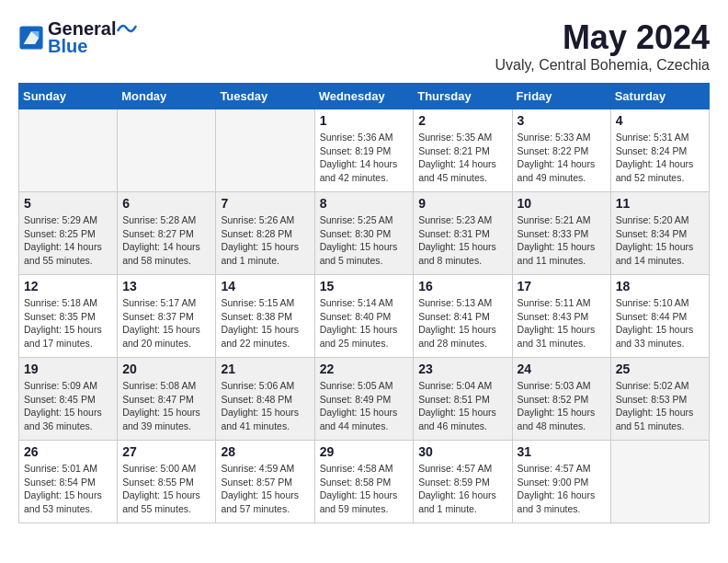  Describe the element at coordinates (265, 324) in the screenshot. I see `day-info: Sunrise: 5:15 AMSunset: 8:38 PMDaylight:…` at that location.